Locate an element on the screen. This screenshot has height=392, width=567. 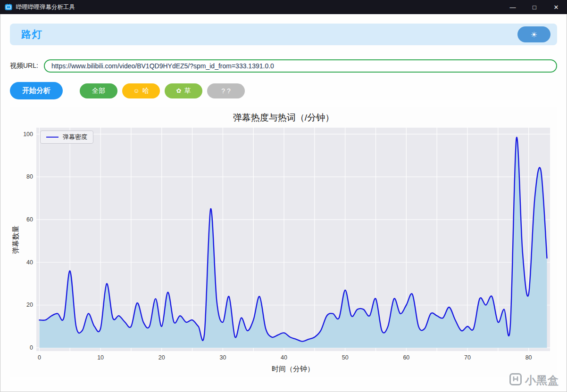
y-tick-label: 20 is located at coordinates (30, 305).